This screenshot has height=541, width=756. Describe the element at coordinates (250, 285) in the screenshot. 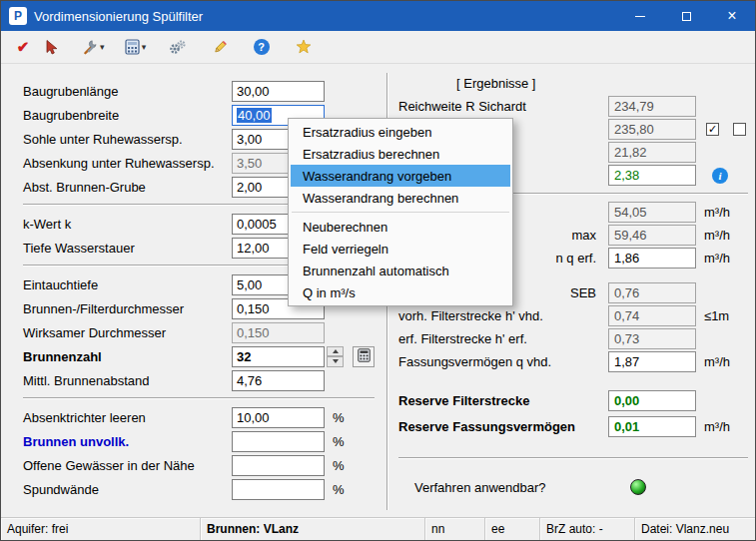

I see `field-value: 5,00` at that location.